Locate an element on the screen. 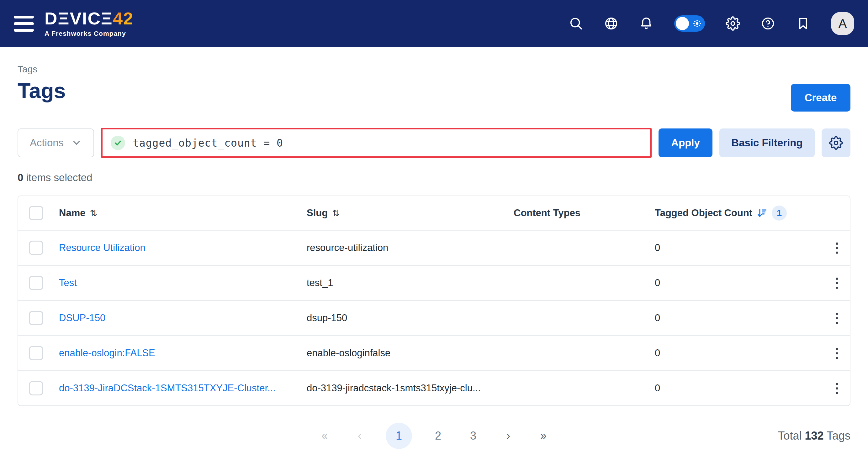  column-header-content-types: Content Types is located at coordinates (584, 213).